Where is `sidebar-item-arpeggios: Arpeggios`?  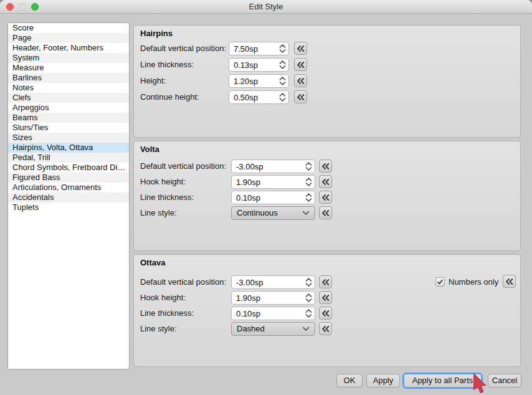 sidebar-item-arpeggios: Arpeggios is located at coordinates (69, 108).